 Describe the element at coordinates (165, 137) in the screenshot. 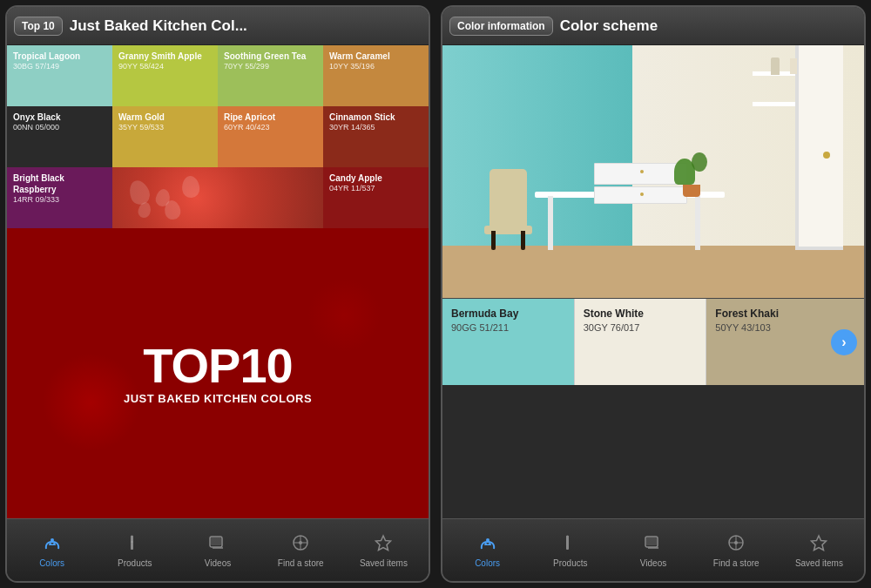

I see `color-warm-gold: Warm Gold 35YY 59/533` at that location.